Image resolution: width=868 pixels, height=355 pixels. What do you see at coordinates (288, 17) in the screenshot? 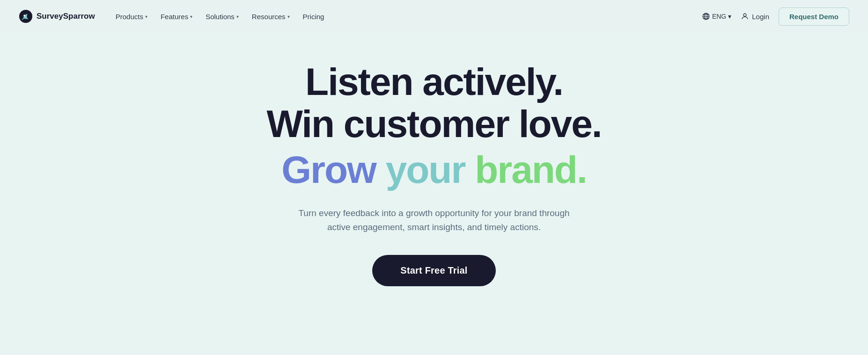
I see `resources-chevron-icon: ▾` at bounding box center [288, 17].